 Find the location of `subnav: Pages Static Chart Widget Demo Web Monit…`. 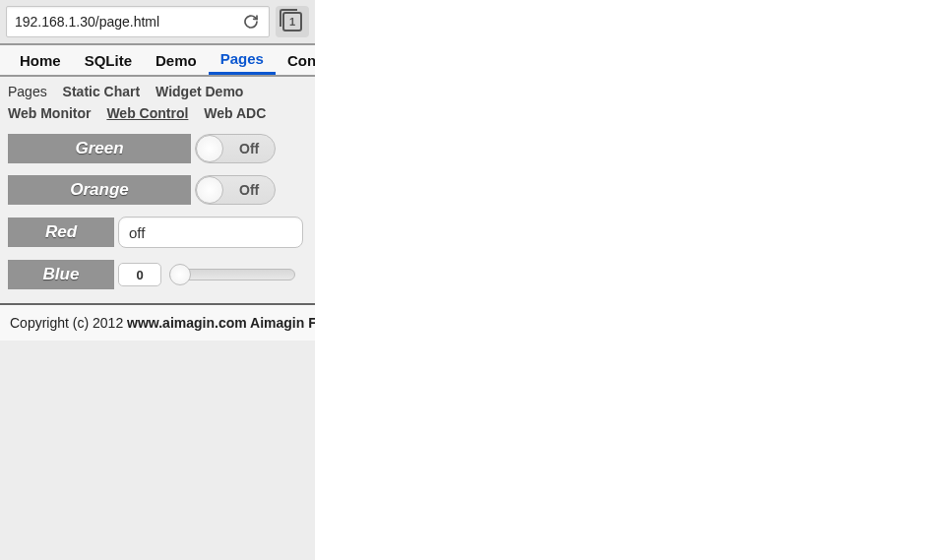

subnav: Pages Static Chart Widget Demo Web Monit… is located at coordinates (157, 101).